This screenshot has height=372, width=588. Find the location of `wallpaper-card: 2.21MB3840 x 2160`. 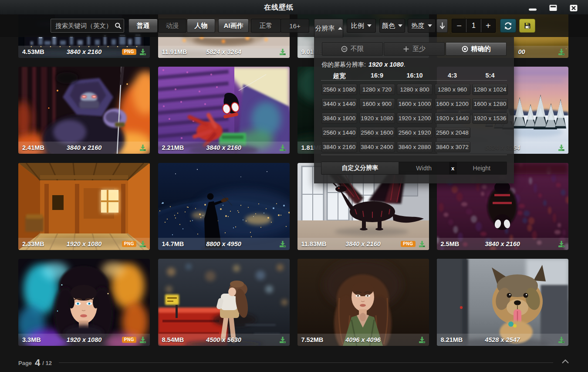

wallpaper-card: 2.21MB3840 x 2160 is located at coordinates (224, 110).